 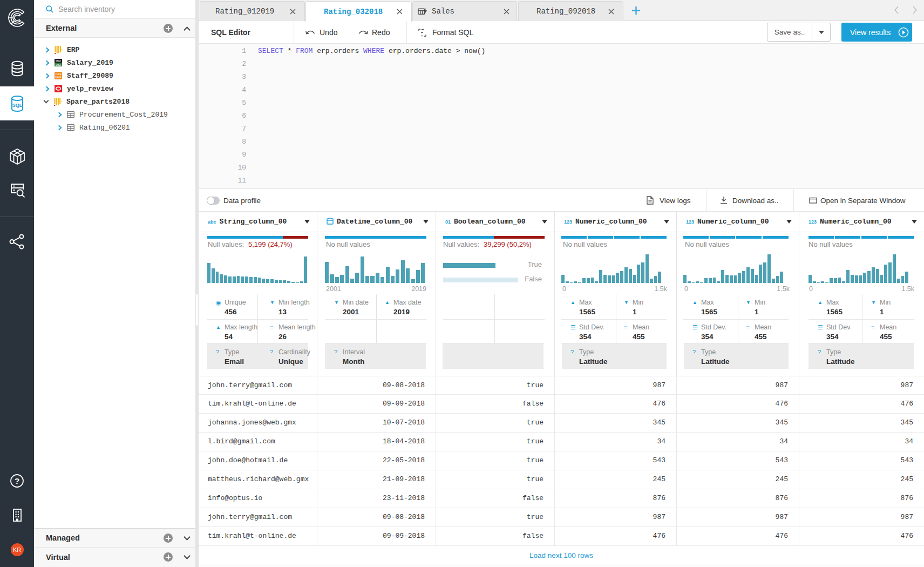 What do you see at coordinates (17, 105) in the screenshot?
I see `svg-text: SQL` at bounding box center [17, 105].